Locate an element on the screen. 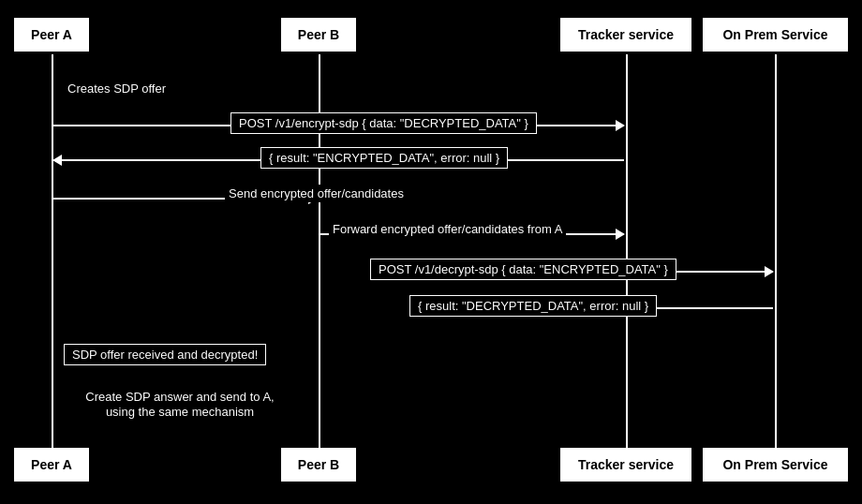 The image size is (862, 504). creates-sdp-label: Creates SDP offer is located at coordinates (116, 88).